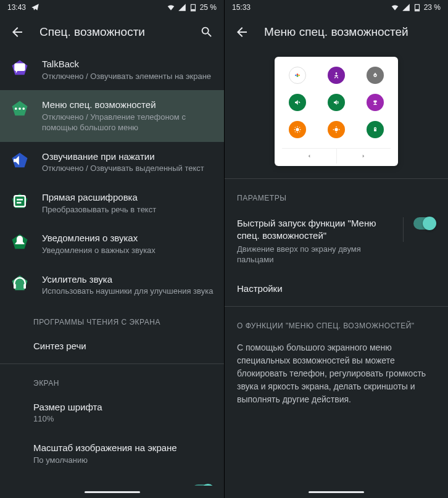 This screenshot has height=498, width=448. Describe the element at coordinates (207, 32) in the screenshot. I see `search-button` at that location.